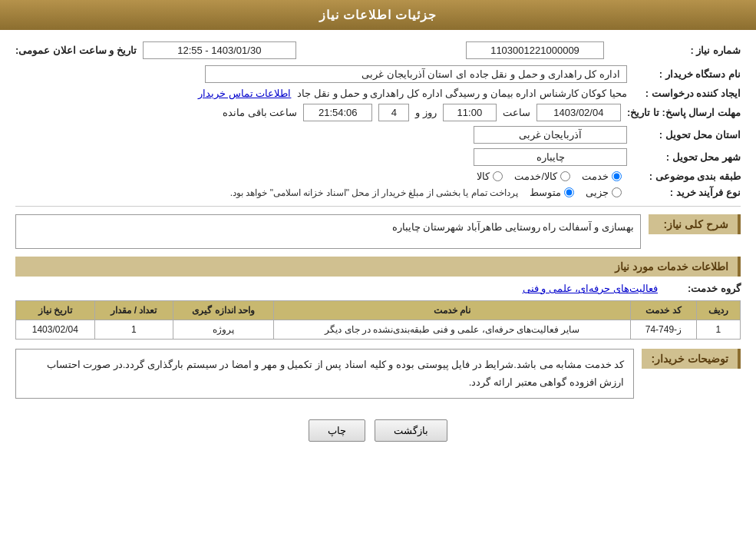  What do you see at coordinates (378, 112) in the screenshot?
I see `mohlat-group: مهلت ارسال پاسخ: تا تاریخ: 1403/02/04 سا…` at bounding box center [378, 112].